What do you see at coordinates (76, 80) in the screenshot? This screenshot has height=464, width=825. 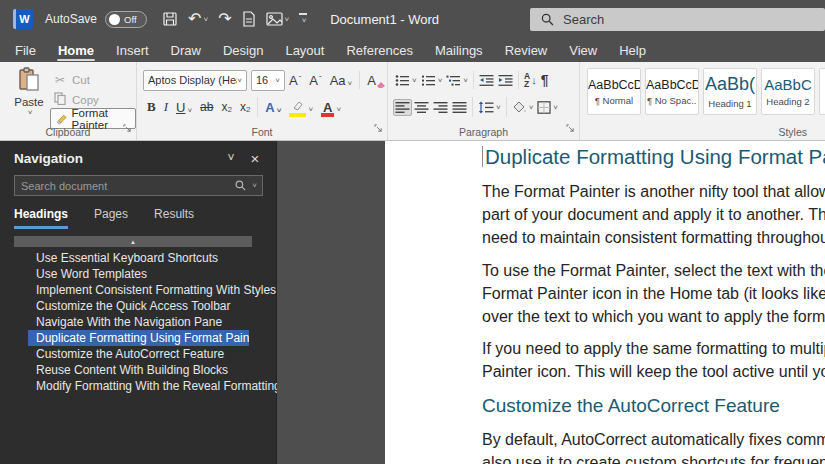 I see `cut-button: ✂ Cut` at bounding box center [76, 80].